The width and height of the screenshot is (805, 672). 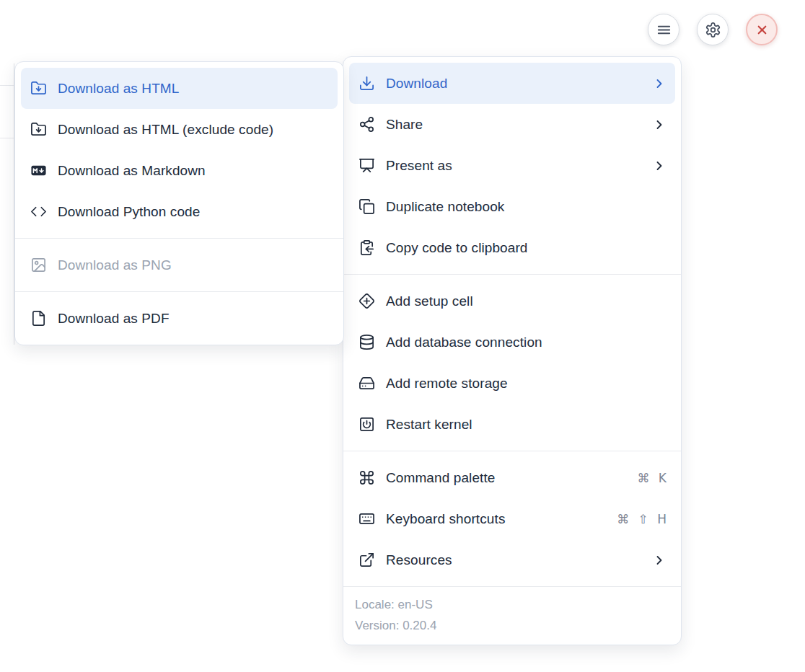 I want to click on command-icon, so click(x=366, y=477).